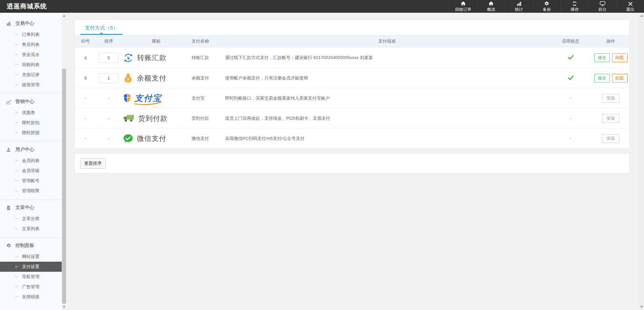 The image size is (644, 310). I want to click on topbar-item-label: 退出, so click(630, 9).